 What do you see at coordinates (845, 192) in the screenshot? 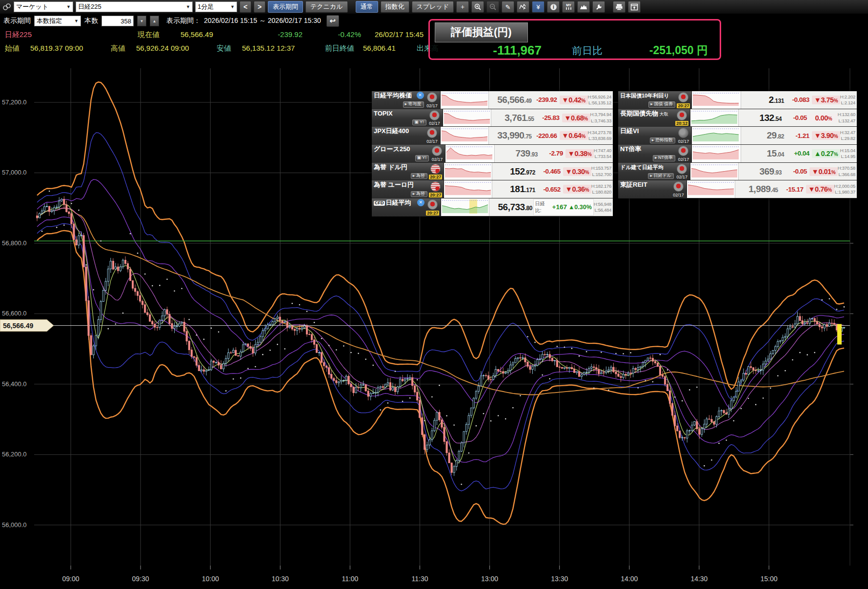
I see `session-low: L:1,980.37` at bounding box center [845, 192].